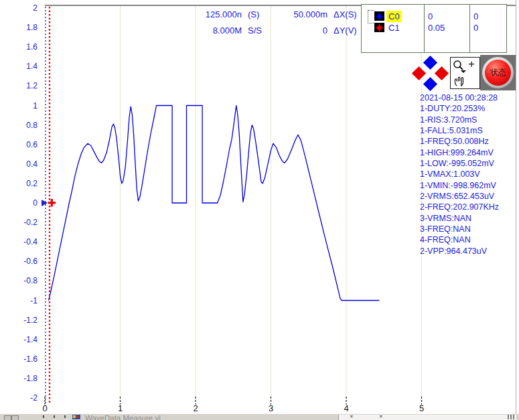 The width and height of the screenshot is (519, 420). Describe the element at coordinates (469, 131) in the screenshot. I see `measurement-item: 1-FALL:5.031mS` at that location.